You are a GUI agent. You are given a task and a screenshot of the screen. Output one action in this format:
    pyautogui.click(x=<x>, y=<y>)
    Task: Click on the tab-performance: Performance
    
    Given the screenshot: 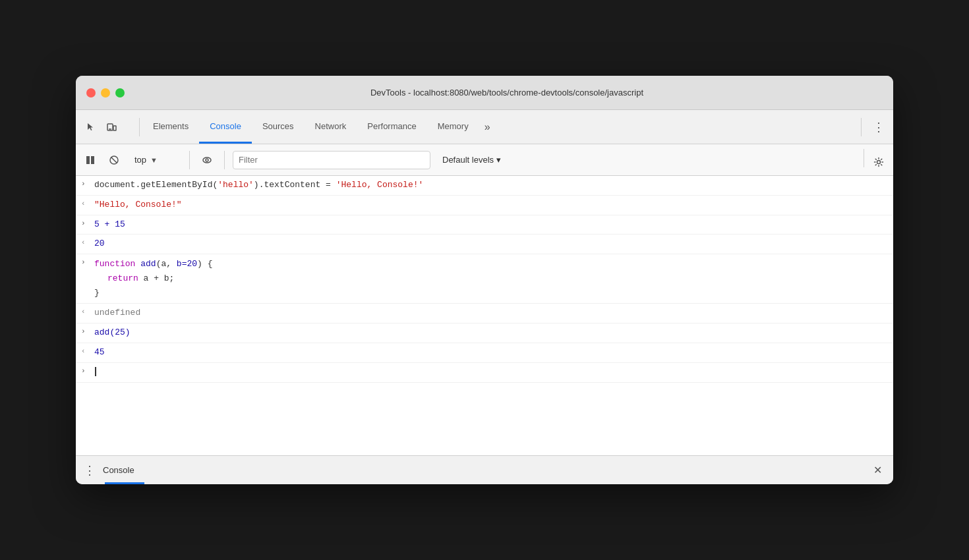 What is the action you would take?
    pyautogui.click(x=392, y=126)
    